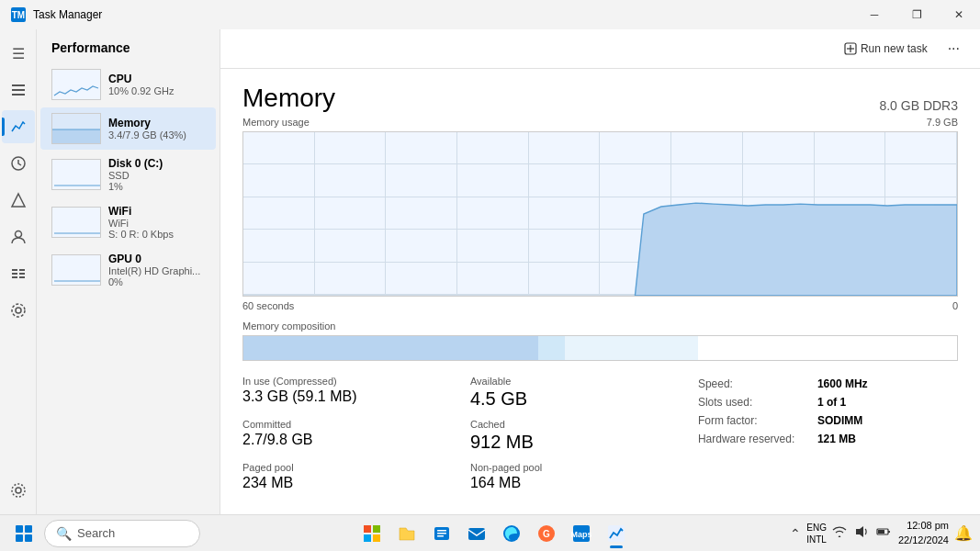 This screenshot has width=980, height=551. I want to click on sidebar-item-gpu: GPU 0 Intel(R) HD Graphi... 0%, so click(129, 270).